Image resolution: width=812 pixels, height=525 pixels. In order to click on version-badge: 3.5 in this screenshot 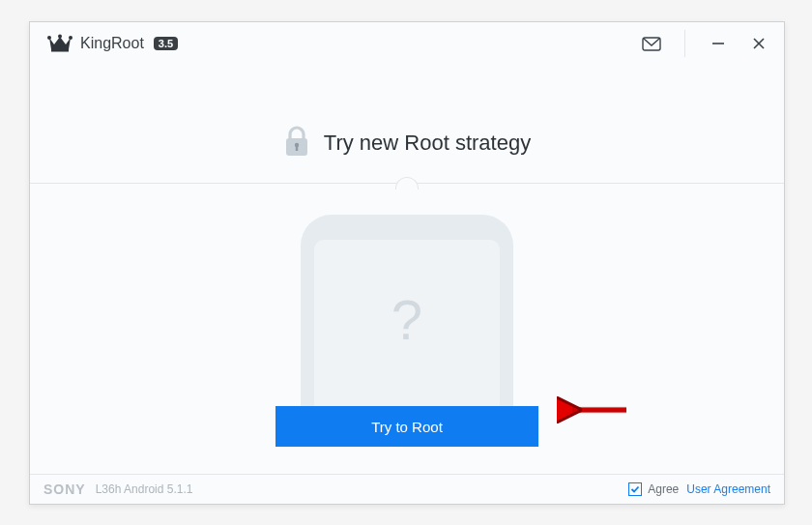, I will do `click(166, 44)`.